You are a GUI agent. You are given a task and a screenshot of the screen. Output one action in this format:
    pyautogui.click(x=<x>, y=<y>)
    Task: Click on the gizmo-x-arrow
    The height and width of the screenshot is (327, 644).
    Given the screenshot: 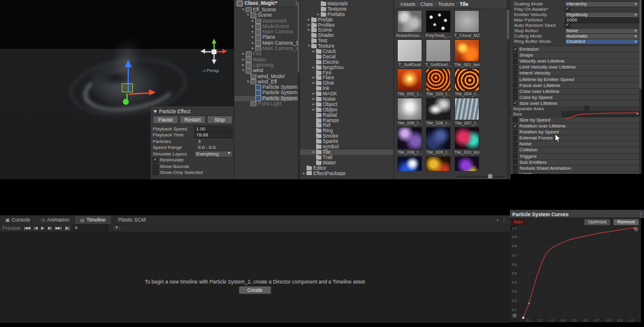 What is the action you would take?
    pyautogui.click(x=153, y=92)
    